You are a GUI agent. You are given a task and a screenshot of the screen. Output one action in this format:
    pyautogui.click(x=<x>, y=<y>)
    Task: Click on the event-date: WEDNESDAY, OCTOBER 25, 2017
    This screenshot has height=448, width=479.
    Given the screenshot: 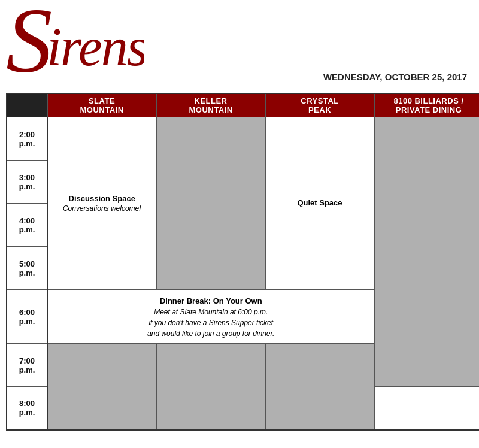 What is the action you would take?
    pyautogui.click(x=395, y=80)
    